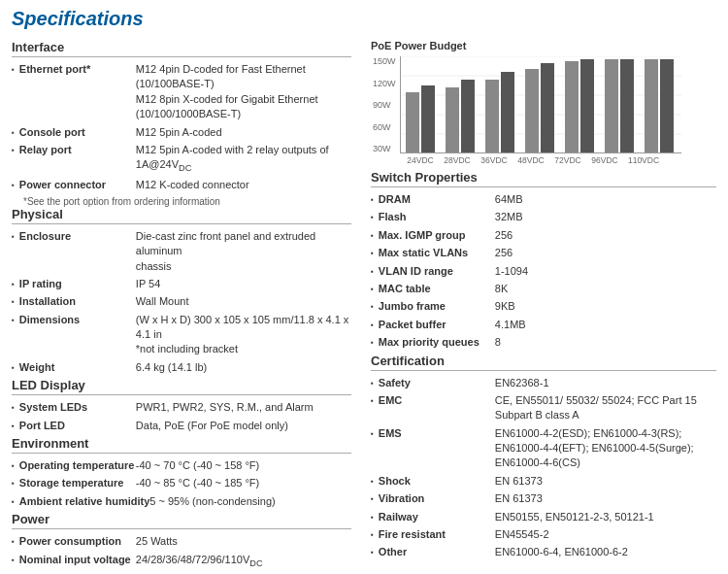  I want to click on spec-label: Packet buffer, so click(437, 324).